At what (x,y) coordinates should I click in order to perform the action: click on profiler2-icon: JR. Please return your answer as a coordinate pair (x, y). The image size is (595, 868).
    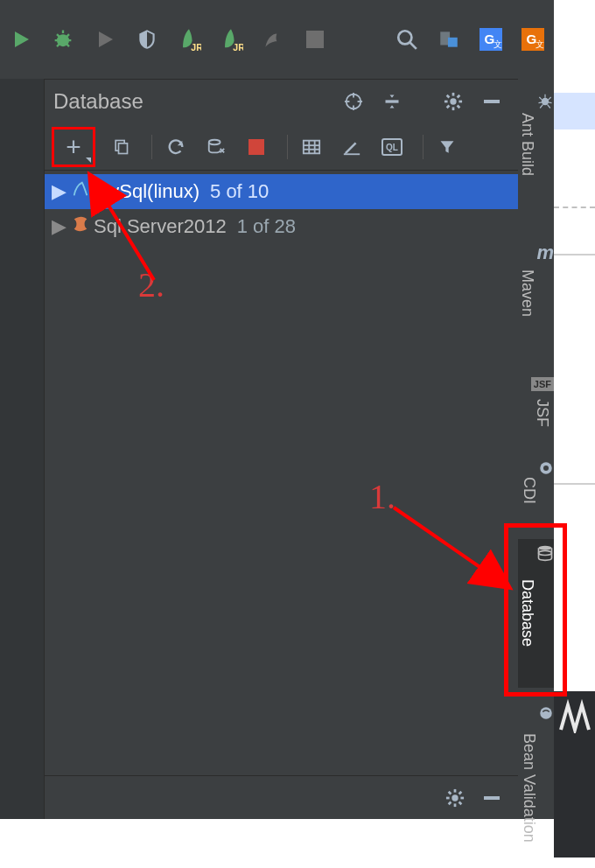
    Looking at the image, I should click on (231, 39).